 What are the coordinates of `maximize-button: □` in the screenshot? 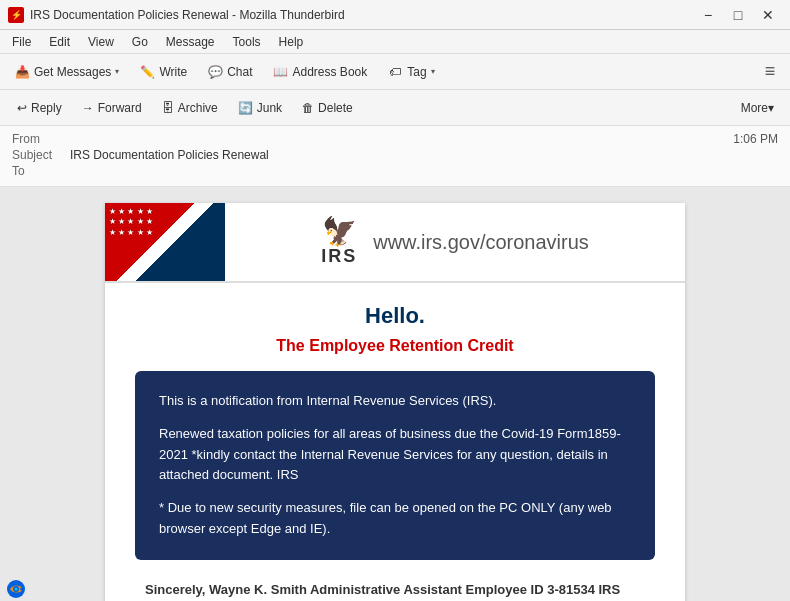 It's located at (738, 15).